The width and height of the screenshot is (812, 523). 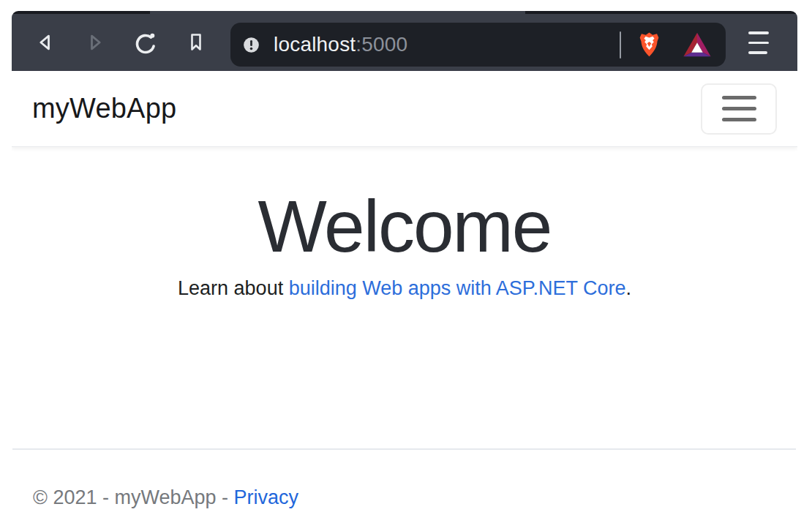 I want to click on brave-shields-button, so click(x=650, y=45).